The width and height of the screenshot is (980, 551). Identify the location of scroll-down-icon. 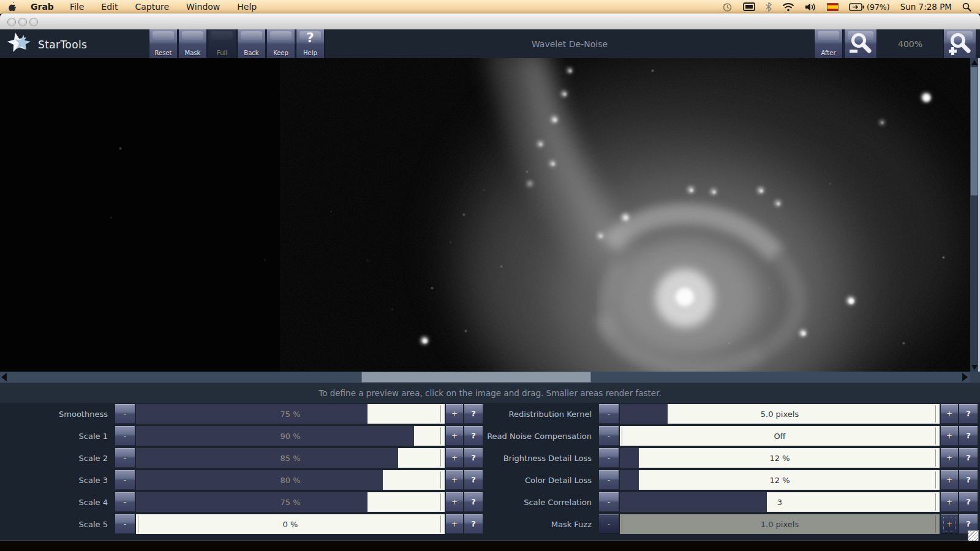
(974, 367).